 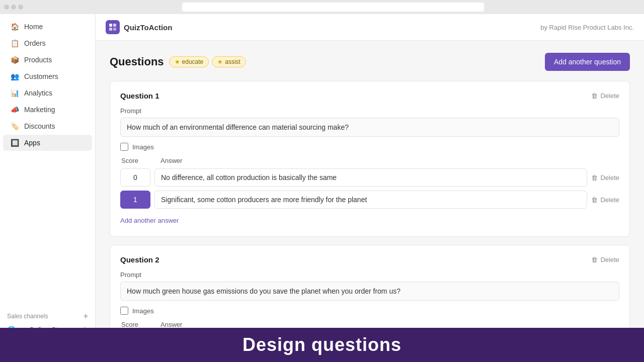 What do you see at coordinates (207, 62) in the screenshot?
I see `badges-container: ★educate★assist` at bounding box center [207, 62].